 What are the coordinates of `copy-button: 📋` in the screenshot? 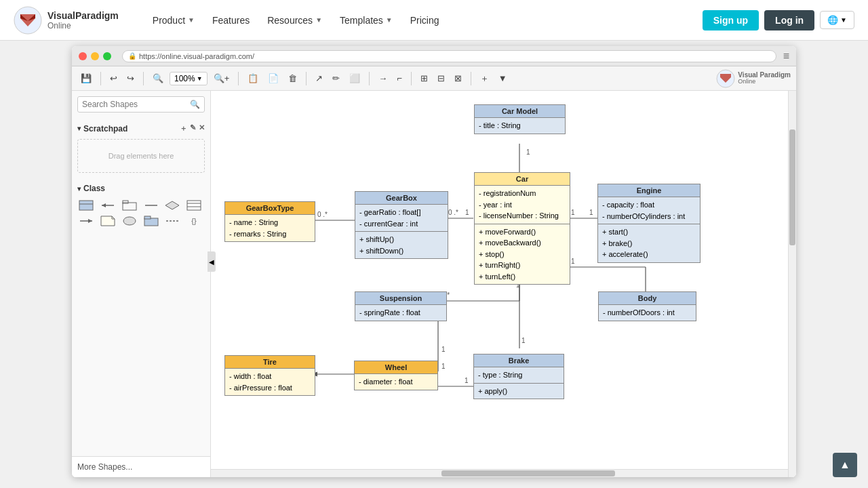 It's located at (253, 79).